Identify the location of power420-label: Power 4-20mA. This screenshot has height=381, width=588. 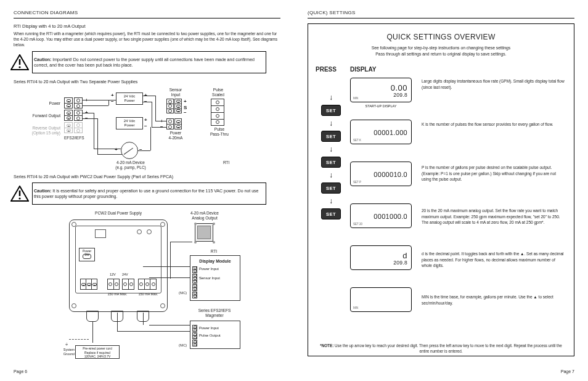
(176, 136).